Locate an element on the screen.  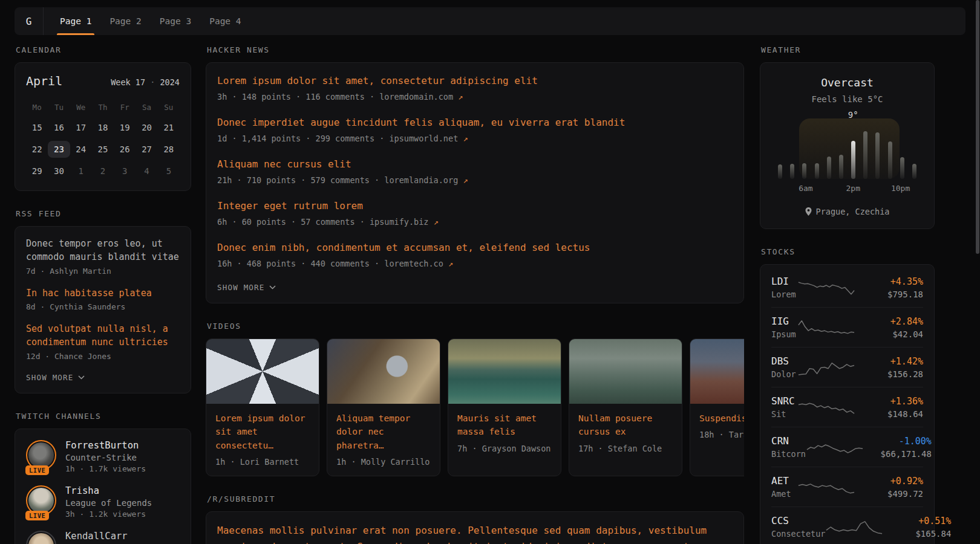
video-title-link: Mauris sit amet massa felis is located at coordinates (505, 421).